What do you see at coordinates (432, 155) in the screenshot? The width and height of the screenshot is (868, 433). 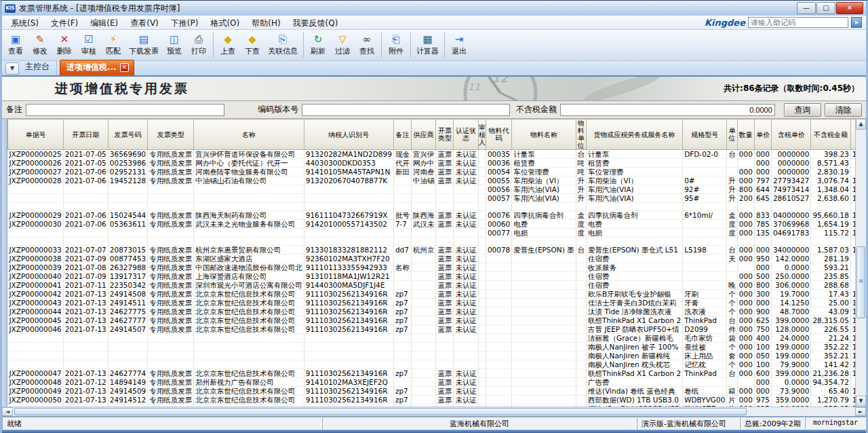 I see `table-row: JXZP000000252021-07-0536569690专用纸质发票宜兴伊怀…` at bounding box center [432, 155].